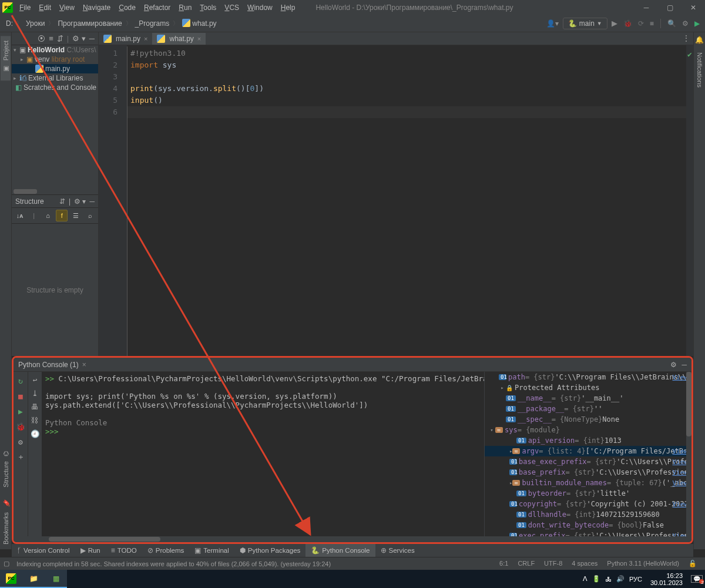 Image resolution: width=705 pixels, height=588 pixels. What do you see at coordinates (33, 579) in the screenshot?
I see `explorer-task-icon: 📁` at bounding box center [33, 579].